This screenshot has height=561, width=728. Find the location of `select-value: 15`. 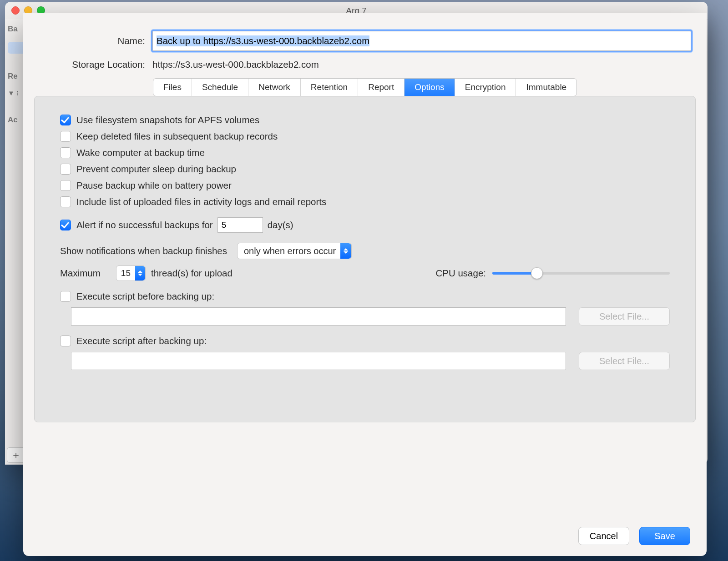

select-value: 15 is located at coordinates (128, 273).